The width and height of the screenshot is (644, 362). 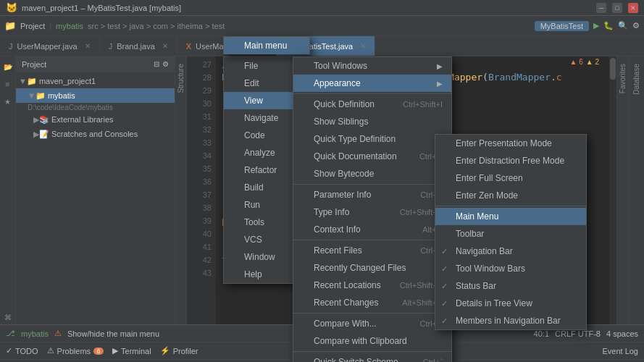 What do you see at coordinates (156, 64) in the screenshot?
I see `tree-collapse-icon: ⊟` at bounding box center [156, 64].